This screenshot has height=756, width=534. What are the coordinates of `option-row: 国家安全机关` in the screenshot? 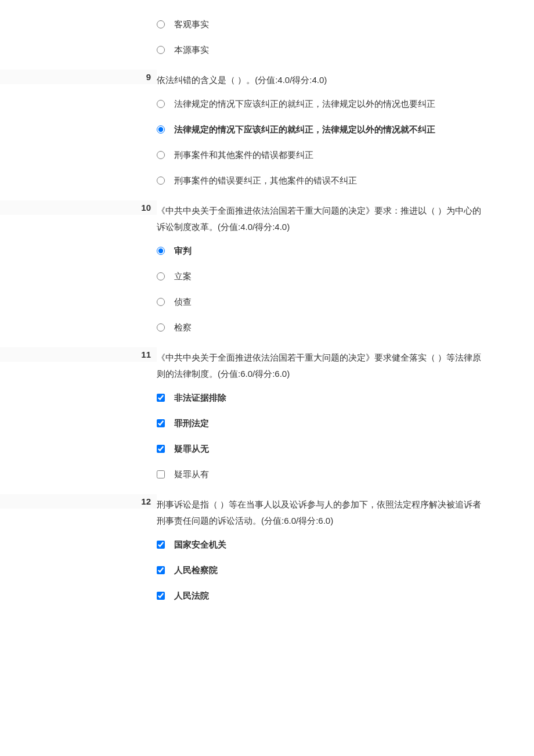 It's located at (267, 545).